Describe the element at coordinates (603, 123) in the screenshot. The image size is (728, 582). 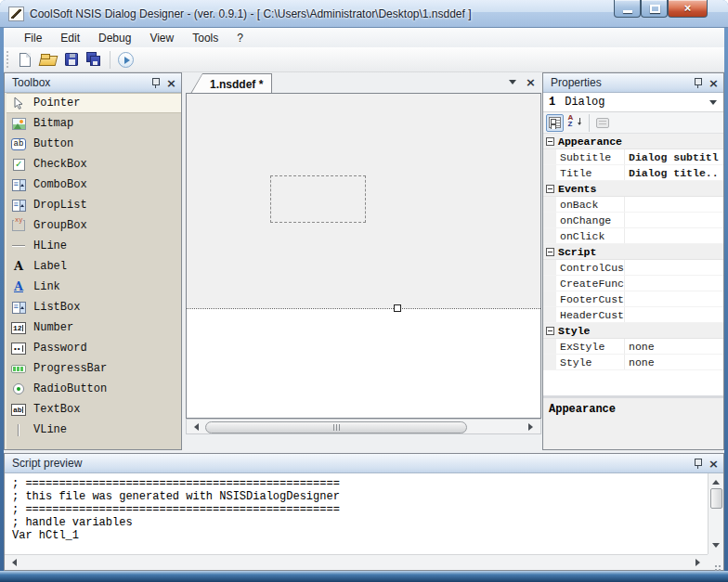
I see `property-pages-icon` at that location.